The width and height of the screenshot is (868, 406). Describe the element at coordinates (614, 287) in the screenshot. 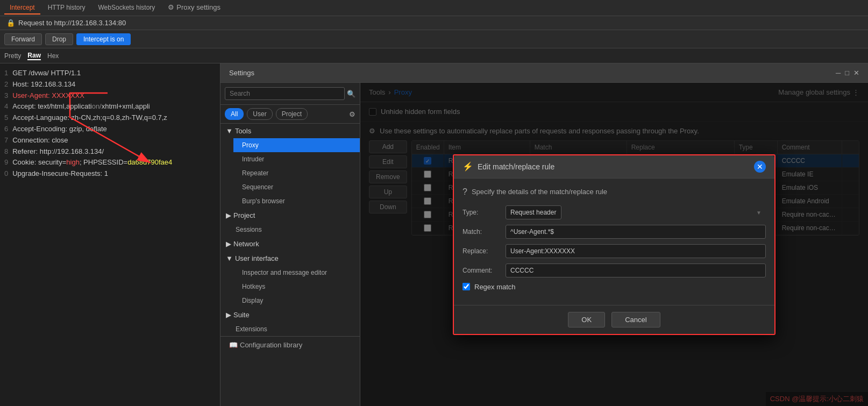

I see `regex-row: Regex match` at that location.